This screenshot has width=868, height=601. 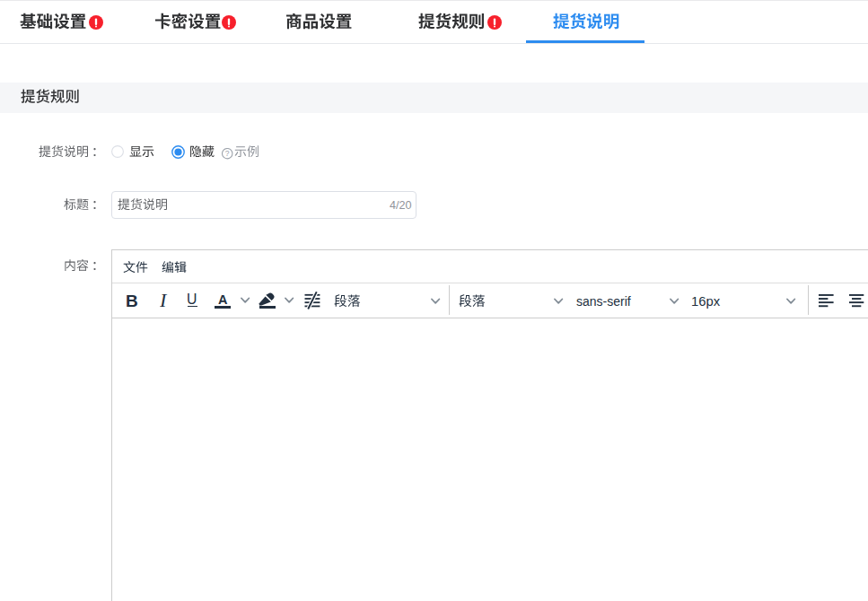 I want to click on svg-text: 4/20, so click(x=400, y=205).